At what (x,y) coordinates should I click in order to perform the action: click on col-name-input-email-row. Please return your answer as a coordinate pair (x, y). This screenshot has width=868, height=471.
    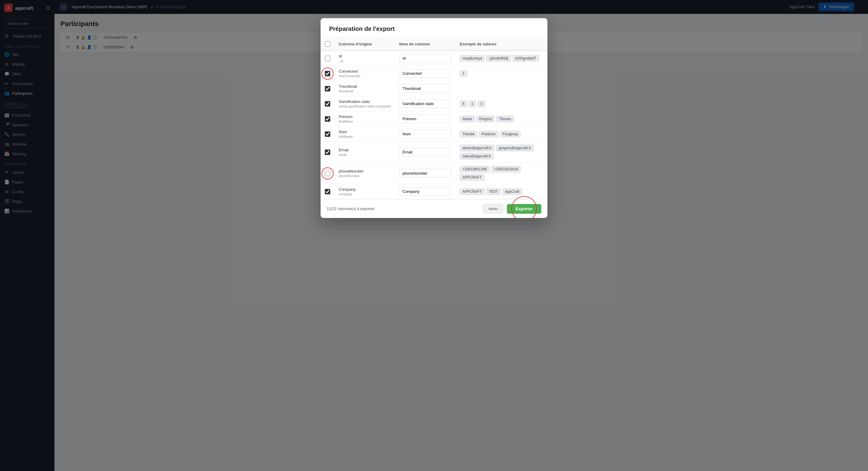
    Looking at the image, I should click on (425, 152).